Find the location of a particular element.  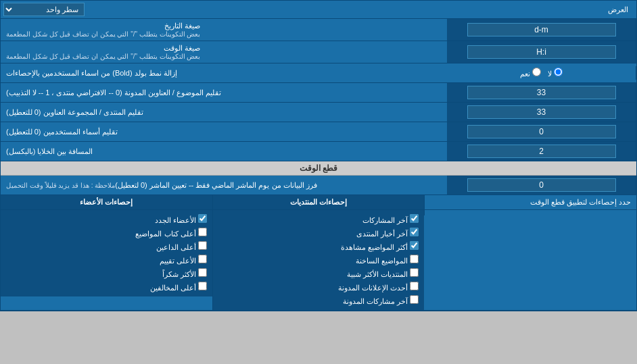

stats-col1-empty is located at coordinates (530, 213).